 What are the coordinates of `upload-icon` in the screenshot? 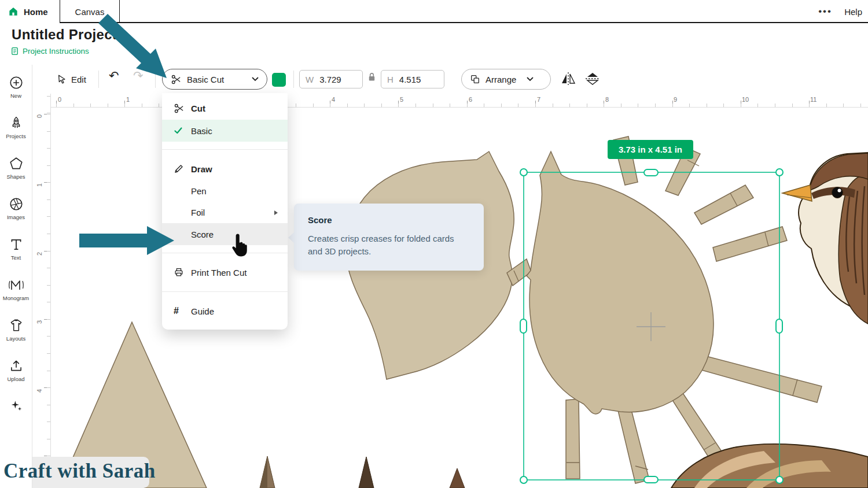 It's located at (16, 366).